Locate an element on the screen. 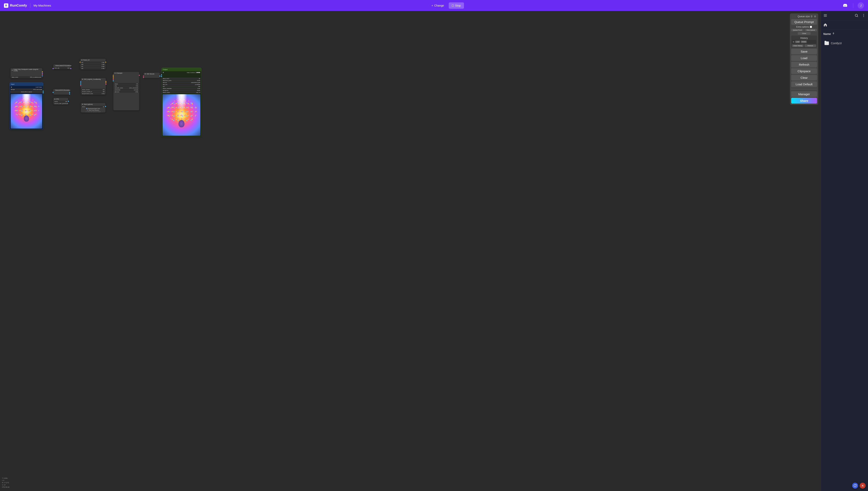 The image size is (868, 491). param-value: 0.01 is located at coordinates (103, 94).